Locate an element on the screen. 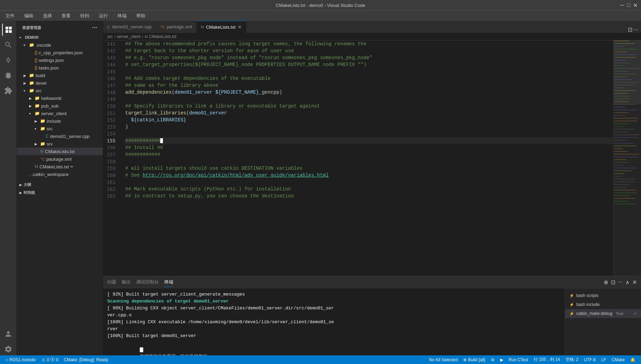 This screenshot has width=641, height=364. tree-item-devel: ▶ 📁 devel is located at coordinates (59, 83).